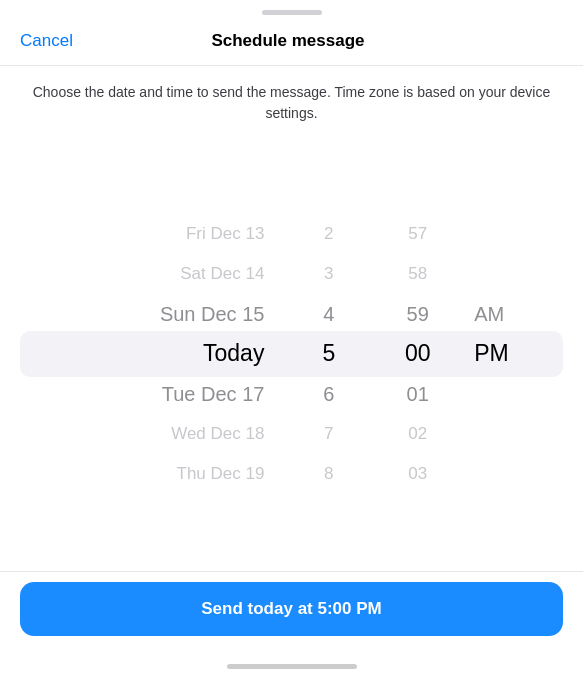  Describe the element at coordinates (212, 314) in the screenshot. I see `picker-date-item: Sun Dec 15` at that location.